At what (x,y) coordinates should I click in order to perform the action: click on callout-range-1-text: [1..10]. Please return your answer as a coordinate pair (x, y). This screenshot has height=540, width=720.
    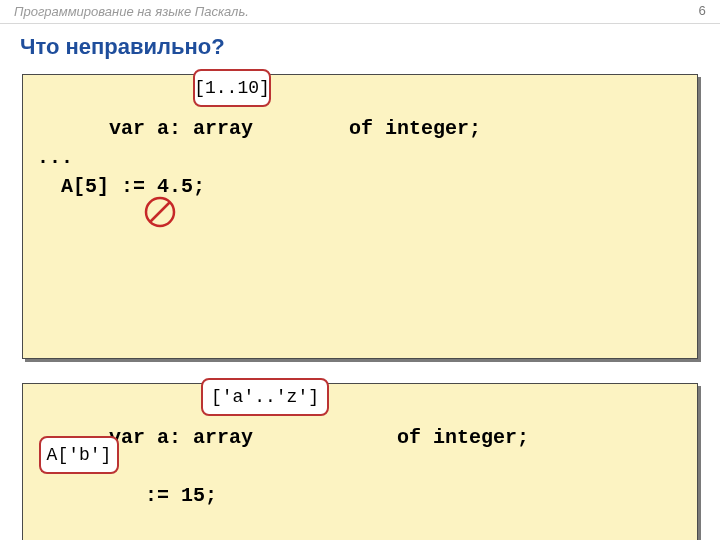
    Looking at the image, I should click on (232, 88).